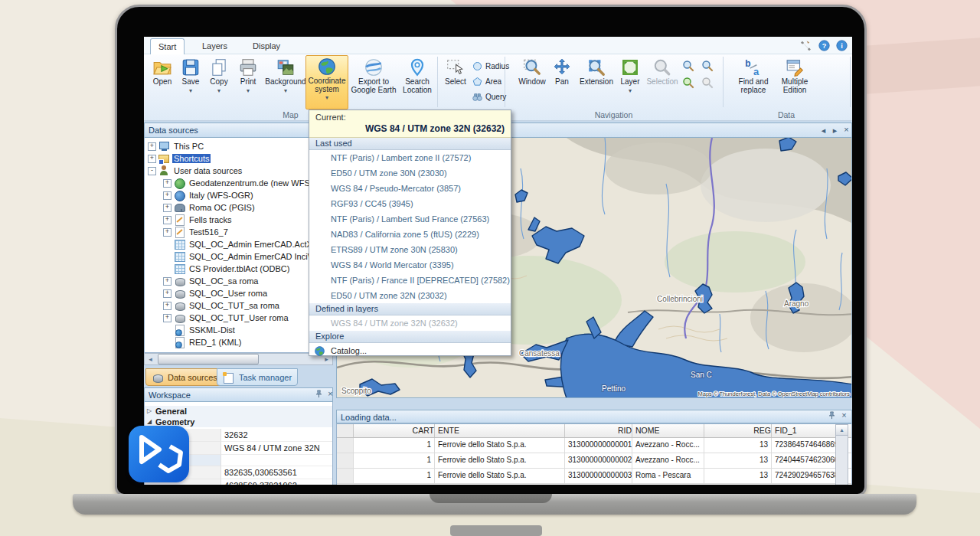 This screenshot has height=536, width=980. I want to click on tree-item: + Italy (WFS-OGR), so click(239, 195).